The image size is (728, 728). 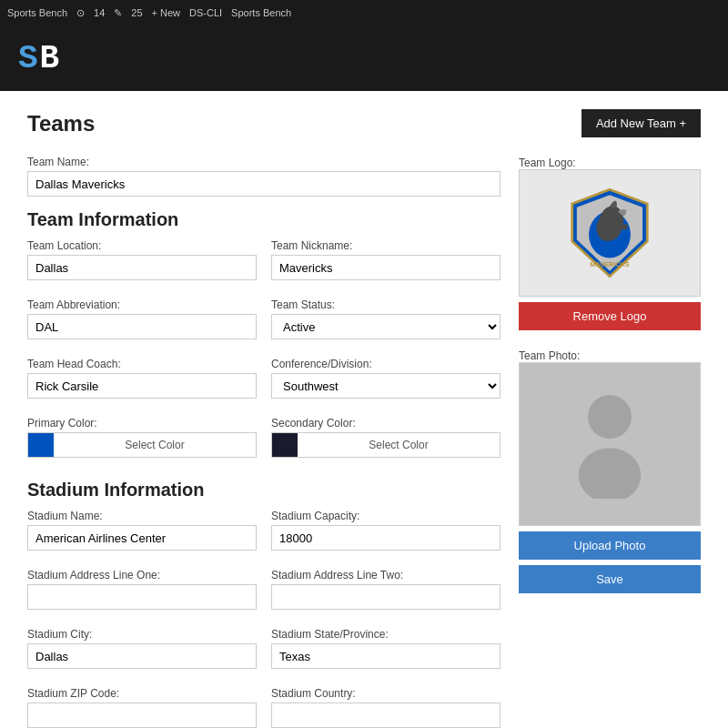 What do you see at coordinates (641, 124) in the screenshot?
I see `add-new-team-button: Add New Team +` at bounding box center [641, 124].